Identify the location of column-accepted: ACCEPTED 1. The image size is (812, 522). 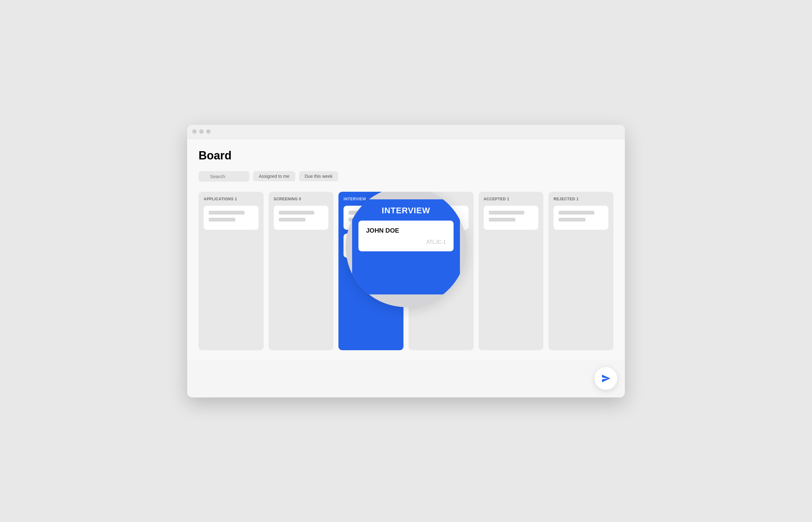
(511, 271).